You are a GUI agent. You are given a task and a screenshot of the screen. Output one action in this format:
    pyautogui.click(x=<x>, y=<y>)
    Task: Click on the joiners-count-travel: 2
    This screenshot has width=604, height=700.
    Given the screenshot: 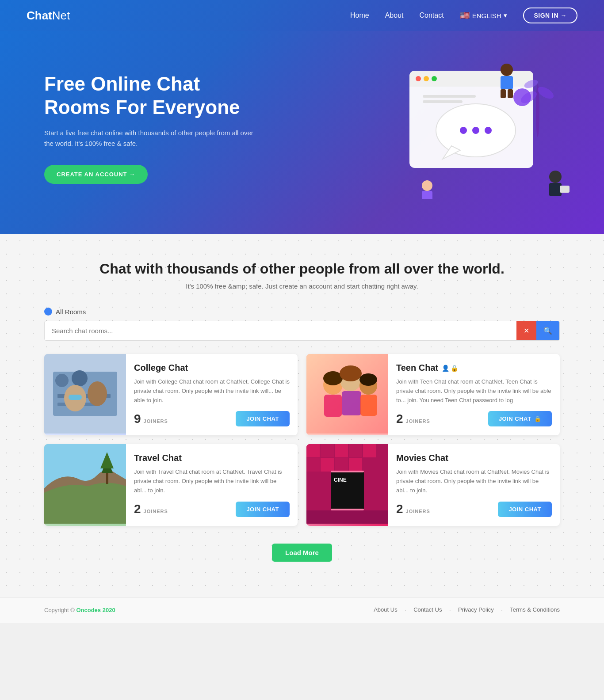 What is the action you would take?
    pyautogui.click(x=138, y=509)
    